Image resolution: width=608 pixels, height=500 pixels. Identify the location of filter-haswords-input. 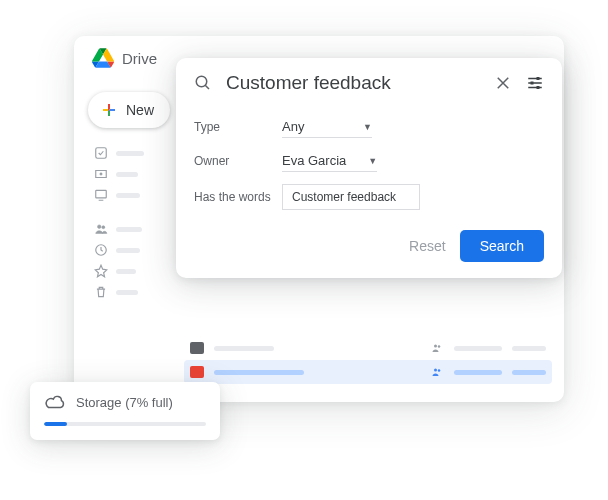
(351, 197).